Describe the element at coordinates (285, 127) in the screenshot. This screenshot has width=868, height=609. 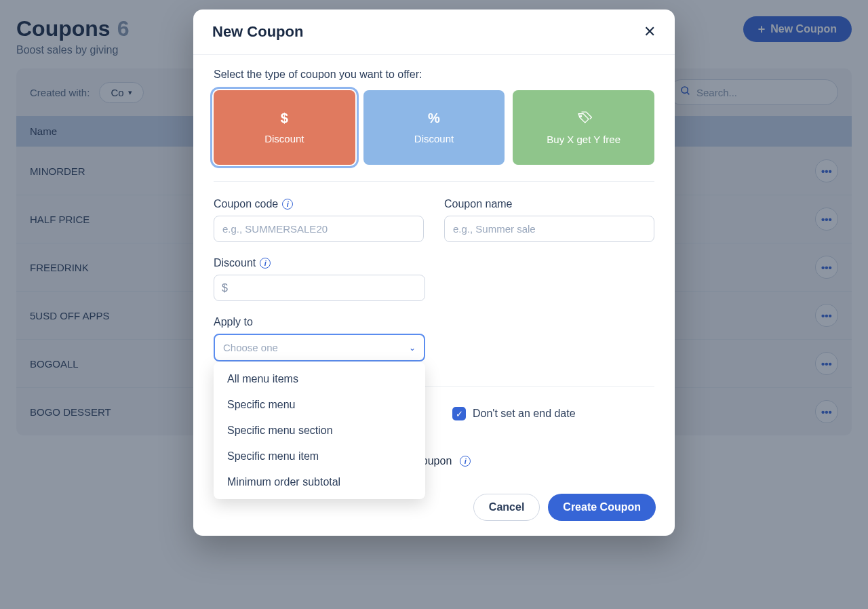
I see `coupon-type-dollar: $ Discount` at that location.